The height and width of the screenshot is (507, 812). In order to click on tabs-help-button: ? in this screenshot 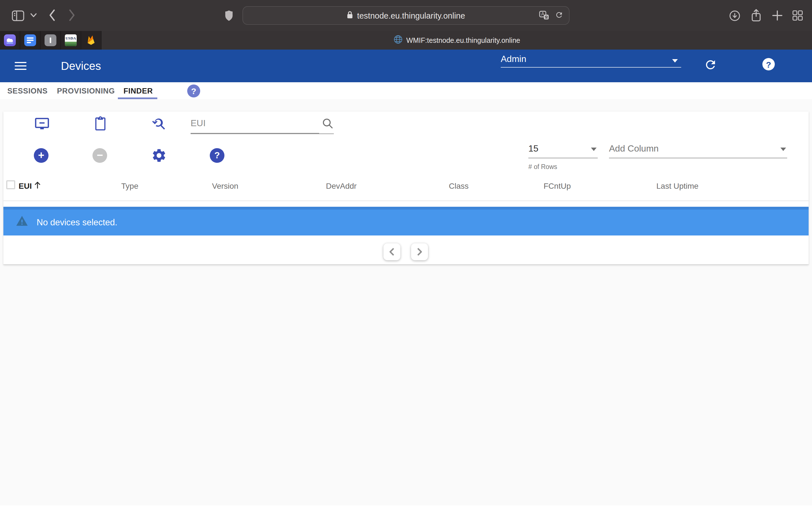, I will do `click(194, 91)`.